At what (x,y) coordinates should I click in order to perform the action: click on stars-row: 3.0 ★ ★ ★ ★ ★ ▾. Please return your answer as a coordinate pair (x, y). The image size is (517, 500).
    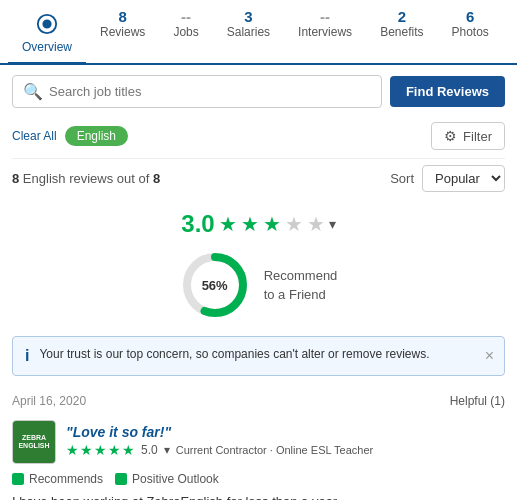
    Looking at the image, I should click on (258, 224).